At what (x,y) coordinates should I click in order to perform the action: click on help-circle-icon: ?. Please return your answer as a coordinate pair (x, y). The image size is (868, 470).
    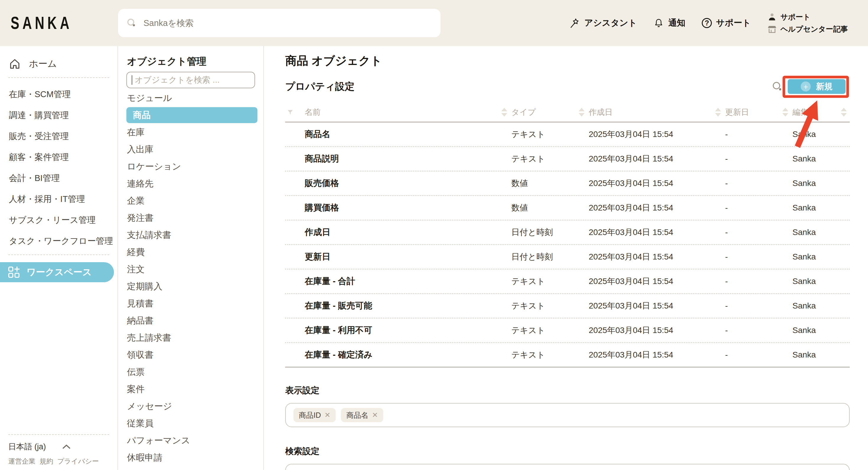
    Looking at the image, I should click on (707, 23).